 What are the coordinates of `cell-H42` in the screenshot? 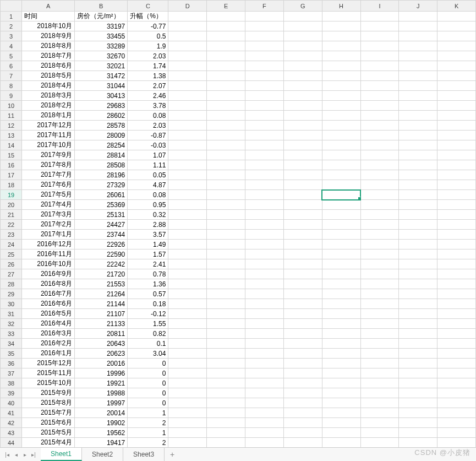 It's located at (341, 423).